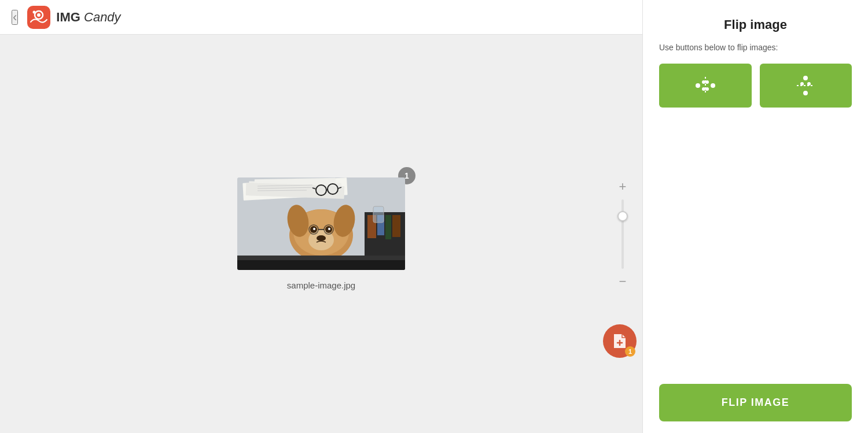  I want to click on zoom-out-button: −, so click(623, 282).